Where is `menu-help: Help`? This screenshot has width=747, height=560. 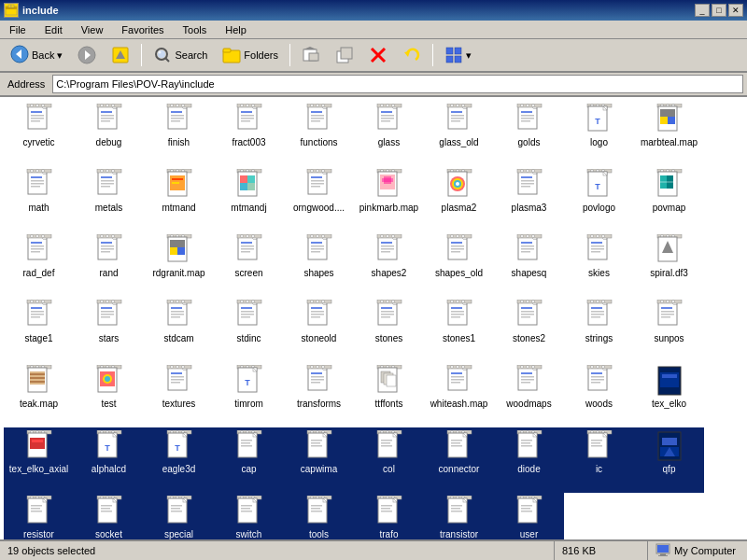
menu-help: Help is located at coordinates (235, 30).